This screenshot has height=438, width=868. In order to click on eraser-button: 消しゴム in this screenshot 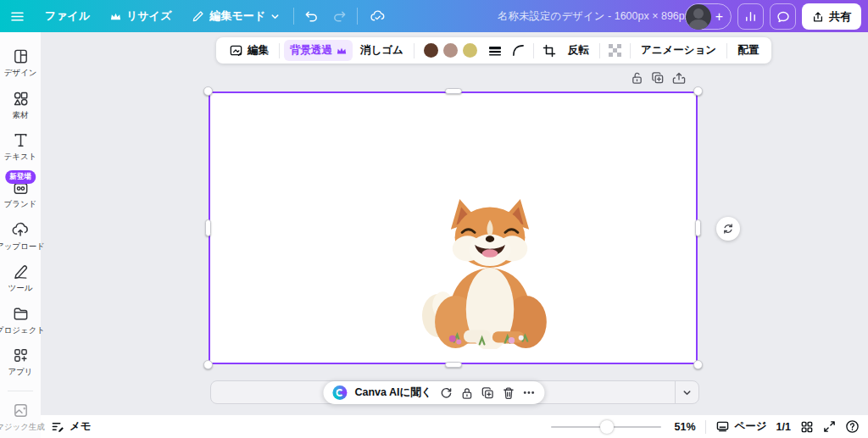, I will do `click(381, 51)`.